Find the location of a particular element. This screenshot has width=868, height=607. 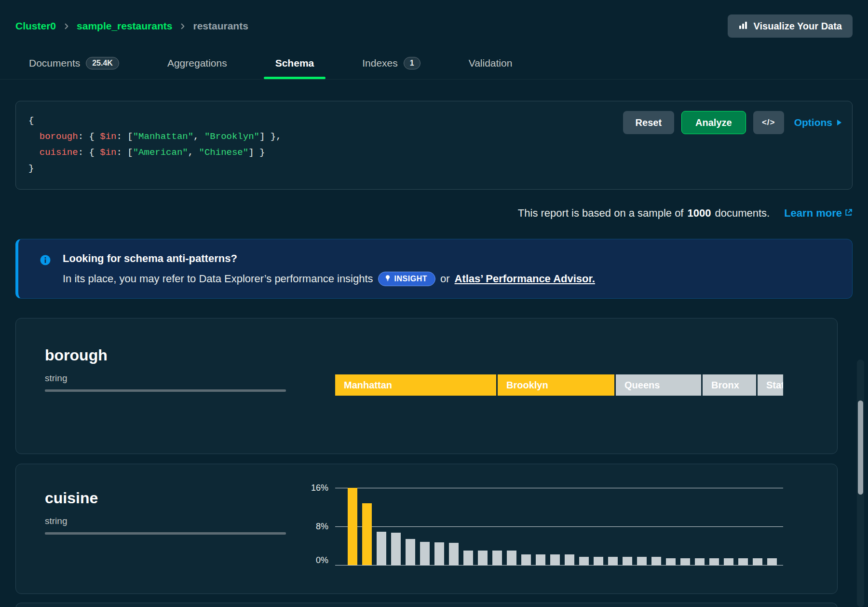

tab-schema: Schema is located at coordinates (295, 63).